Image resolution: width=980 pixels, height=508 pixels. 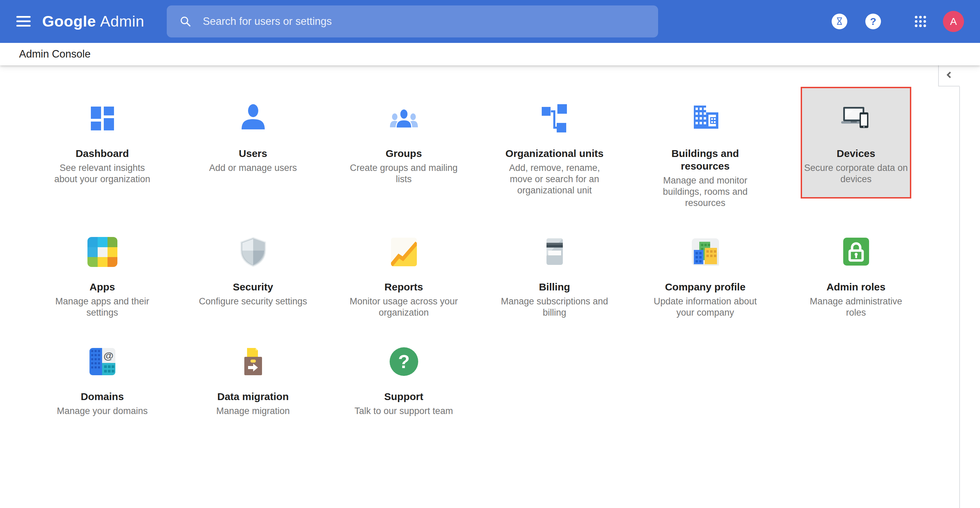 I want to click on card-title: Admin roles, so click(x=856, y=287).